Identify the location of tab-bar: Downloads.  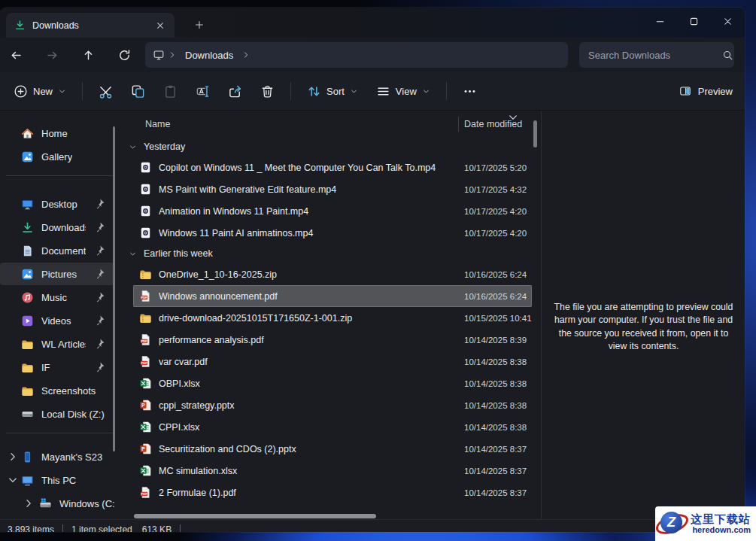
(372, 23).